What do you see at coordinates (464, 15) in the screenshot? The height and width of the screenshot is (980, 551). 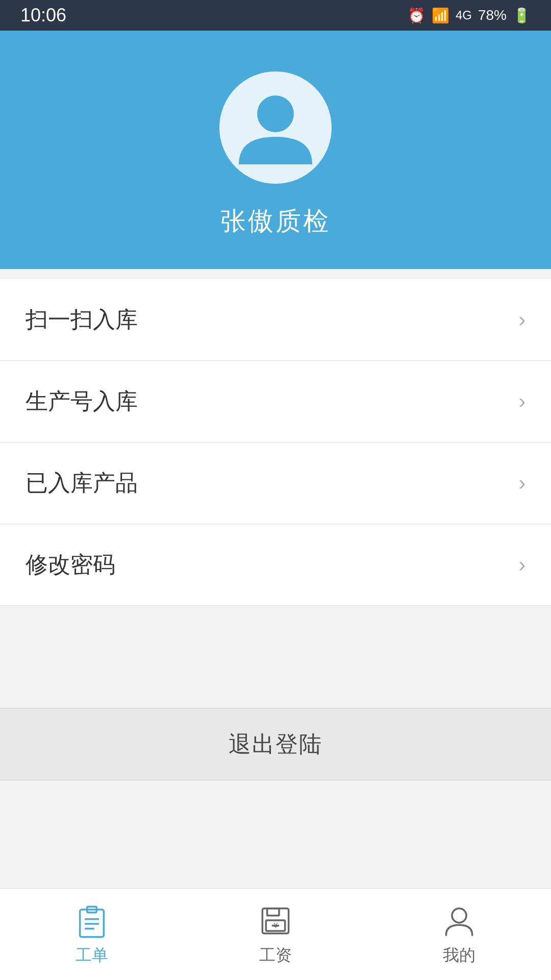 I see `signal-icon: 4G` at bounding box center [464, 15].